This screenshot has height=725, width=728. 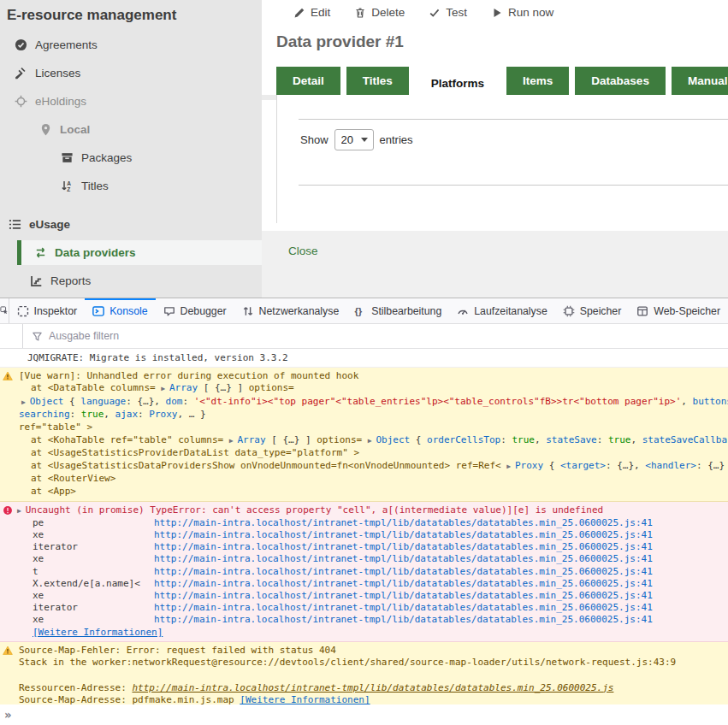 I want to click on sidebar-menu: AgreementsLicenseseHoldingsLocalPackages…, so click(x=131, y=162).